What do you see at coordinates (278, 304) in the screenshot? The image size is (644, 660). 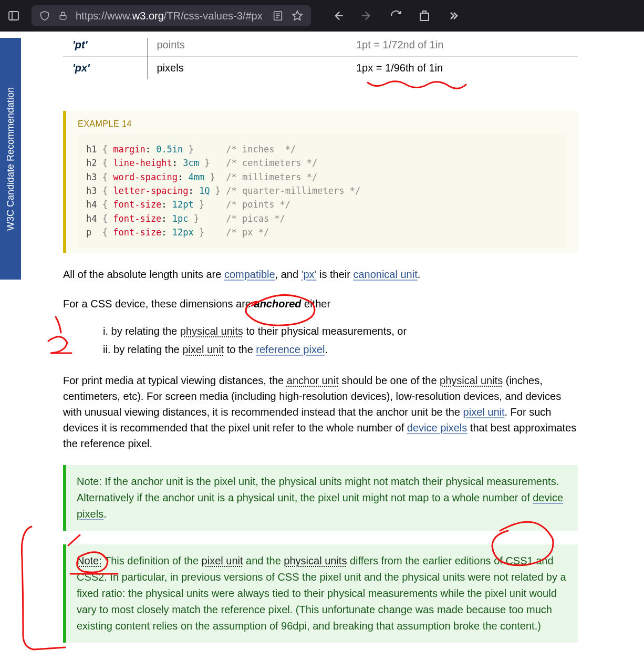 I see `term-anchored: anchored` at bounding box center [278, 304].